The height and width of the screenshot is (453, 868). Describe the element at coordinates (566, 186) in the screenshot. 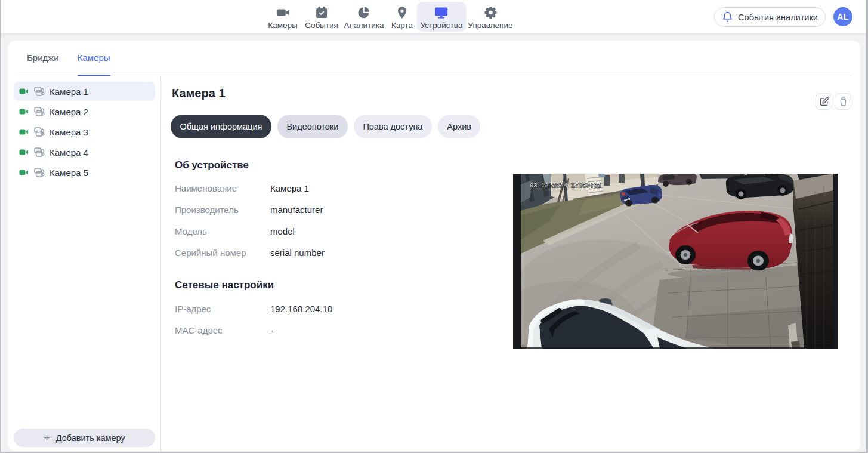

I see `svg-text: 03-12-2024 17:09:02` at that location.